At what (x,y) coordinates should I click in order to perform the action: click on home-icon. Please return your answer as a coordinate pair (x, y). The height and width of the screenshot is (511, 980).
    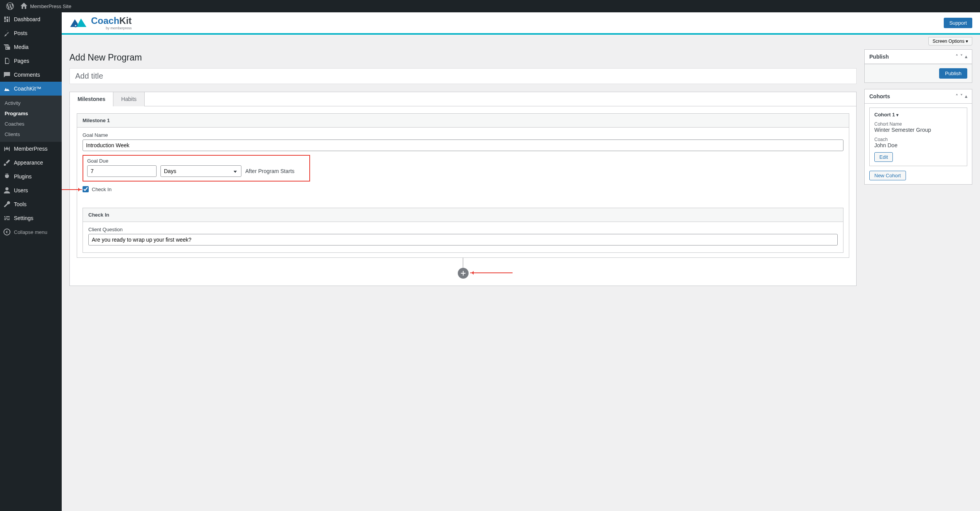
    Looking at the image, I should click on (24, 6).